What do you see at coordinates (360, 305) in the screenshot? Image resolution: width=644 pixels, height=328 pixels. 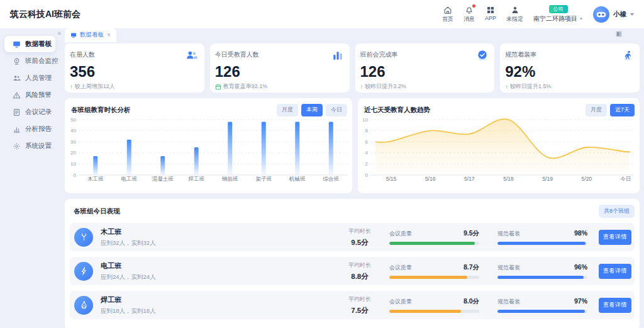 I see `duration-metric: 平均时长7.5分` at bounding box center [360, 305].